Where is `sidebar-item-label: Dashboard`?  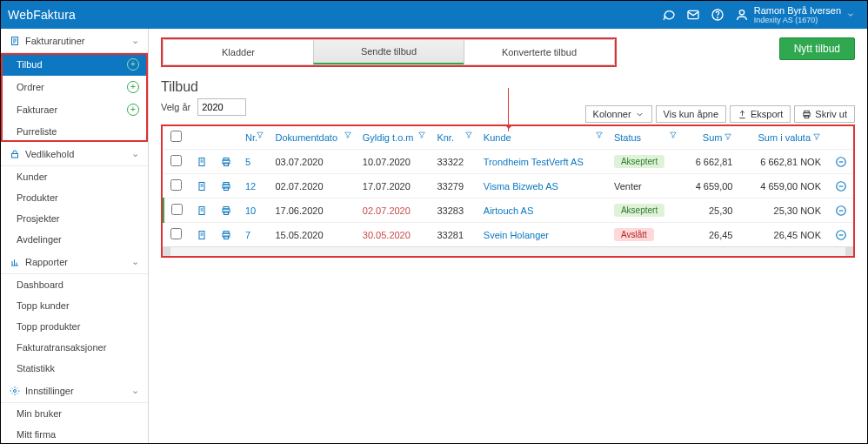
sidebar-item-label: Dashboard is located at coordinates (40, 285).